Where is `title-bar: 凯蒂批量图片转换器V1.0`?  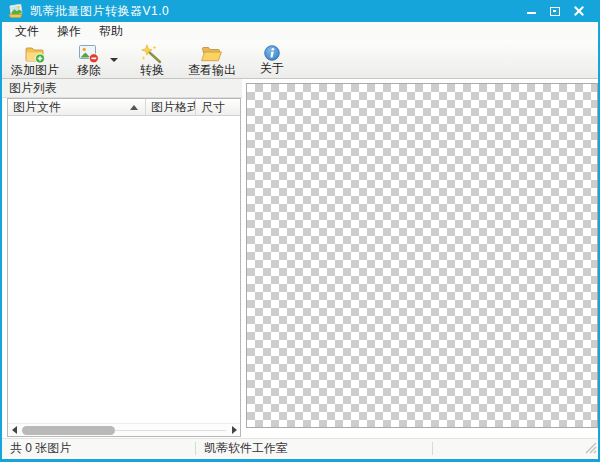
title-bar: 凯蒂批量图片转换器V1.0 is located at coordinates (300, 11).